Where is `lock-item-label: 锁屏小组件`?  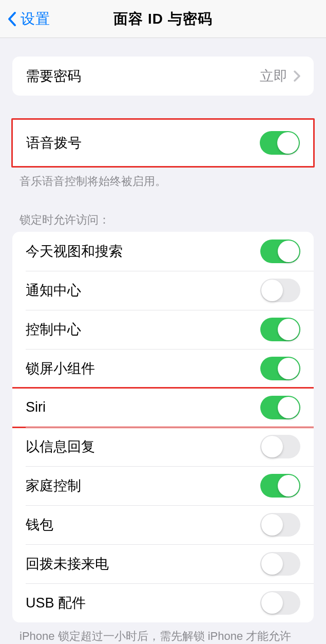
lock-item-label: 锁屏小组件 is located at coordinates (61, 369).